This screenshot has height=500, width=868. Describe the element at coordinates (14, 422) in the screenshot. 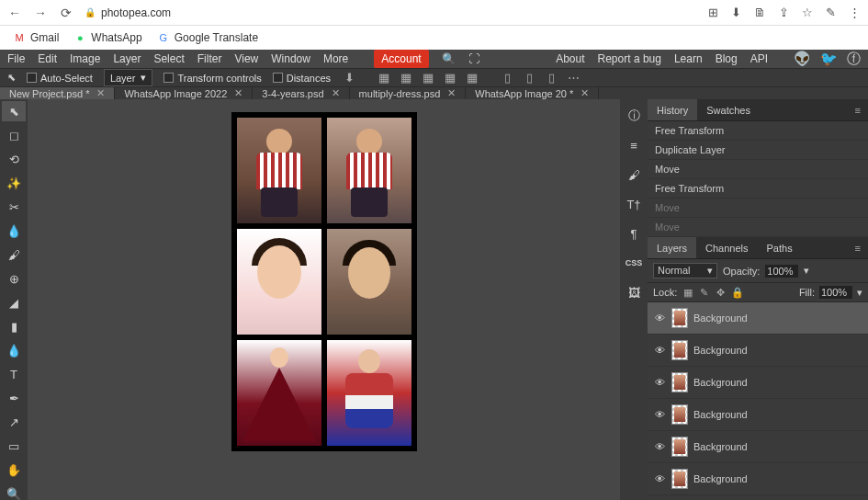

I see `path-tool: ↗` at that location.